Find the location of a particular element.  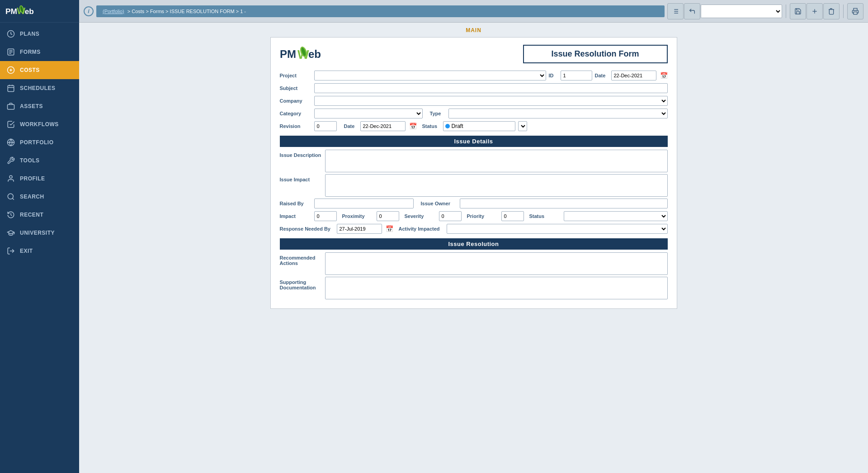

info-icon: i is located at coordinates (89, 11).